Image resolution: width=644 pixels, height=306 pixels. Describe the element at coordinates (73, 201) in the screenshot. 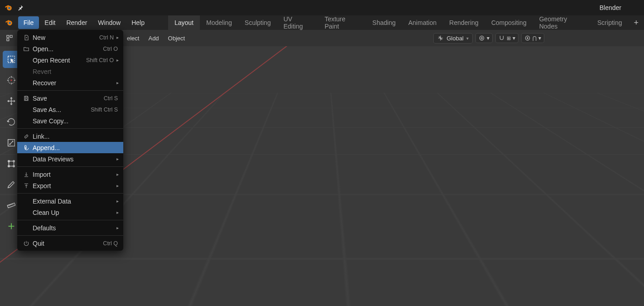

I see `menu-item-label: External Data` at that location.